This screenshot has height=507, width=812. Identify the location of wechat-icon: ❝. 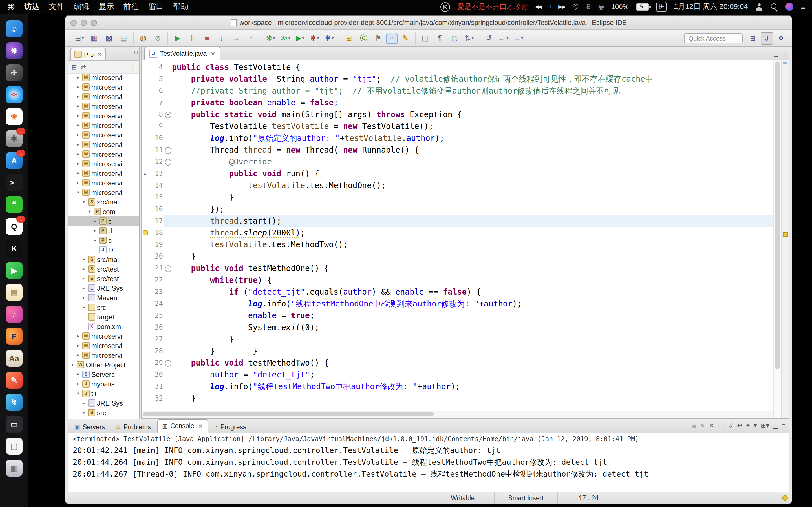
(14, 205).